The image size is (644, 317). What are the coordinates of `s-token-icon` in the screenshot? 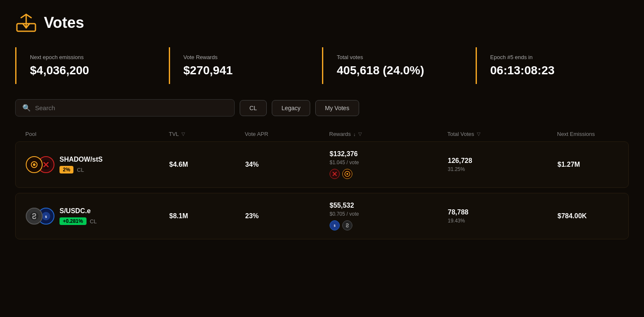 It's located at (34, 216).